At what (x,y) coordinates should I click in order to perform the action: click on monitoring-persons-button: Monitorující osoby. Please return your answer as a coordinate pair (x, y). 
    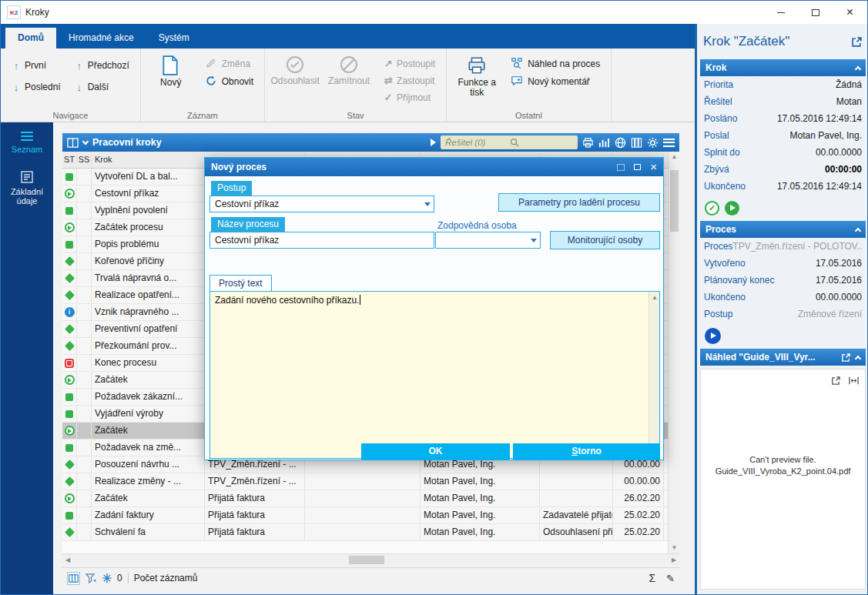
    Looking at the image, I should click on (605, 240).